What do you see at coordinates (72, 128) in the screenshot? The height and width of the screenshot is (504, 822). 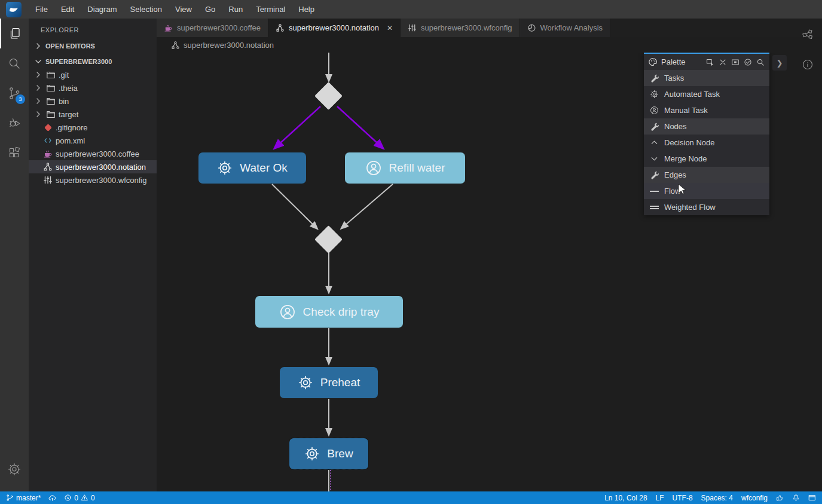 I see `tree-item-label: .gitignore` at bounding box center [72, 128].